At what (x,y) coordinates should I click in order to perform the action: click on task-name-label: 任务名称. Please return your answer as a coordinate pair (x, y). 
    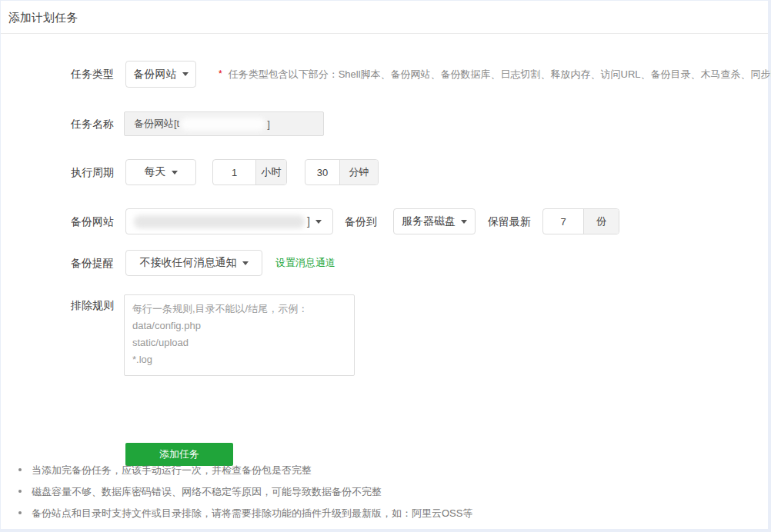
    Looking at the image, I should click on (57, 124).